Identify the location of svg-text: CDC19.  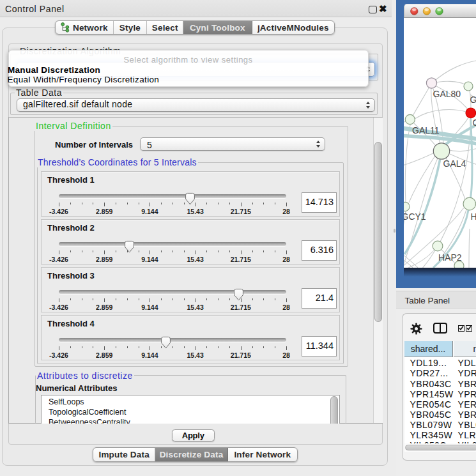
(474, 123).